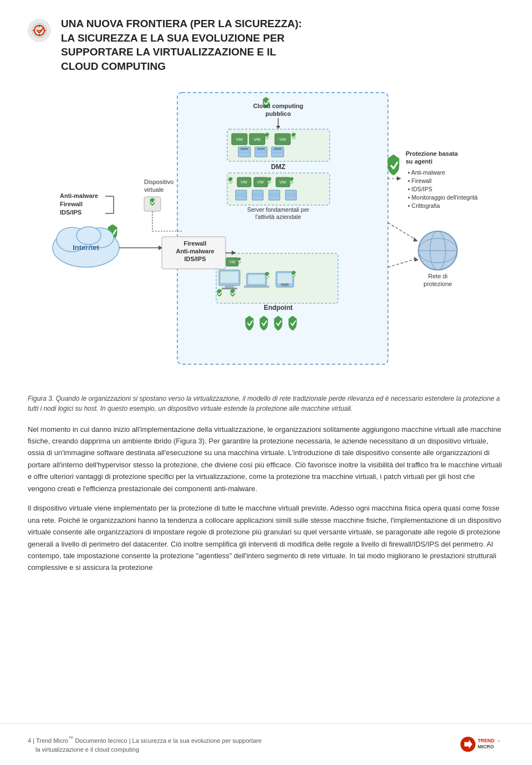 The image size is (532, 765). I want to click on svg-text: su agenti, so click(419, 161).